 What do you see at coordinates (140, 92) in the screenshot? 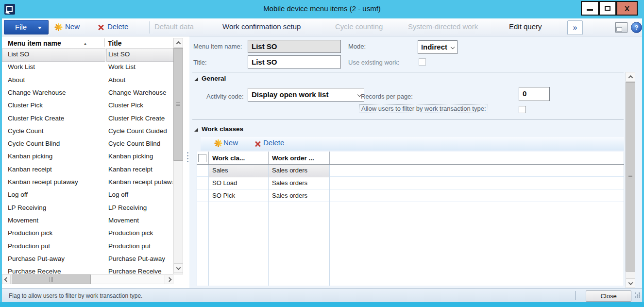
I see `menu-item-title-cell: Change Warehouse` at bounding box center [140, 92].